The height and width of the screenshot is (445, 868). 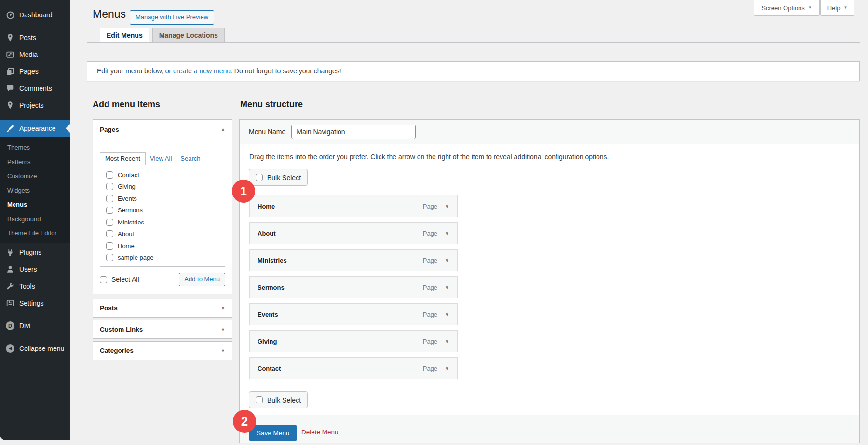 What do you see at coordinates (353, 341) in the screenshot?
I see `menu-item-giving: Giving Page▼` at bounding box center [353, 341].